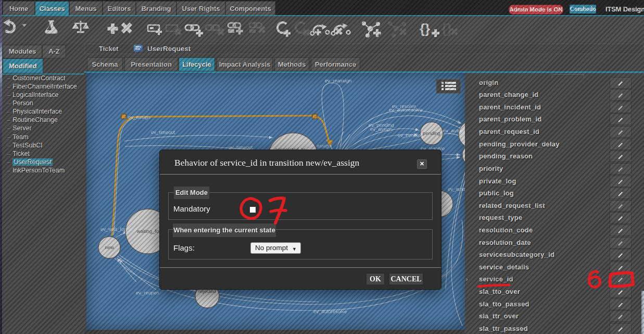 The image size is (644, 334). Describe the element at coordinates (109, 247) in the screenshot. I see `svg-text: new` at that location.